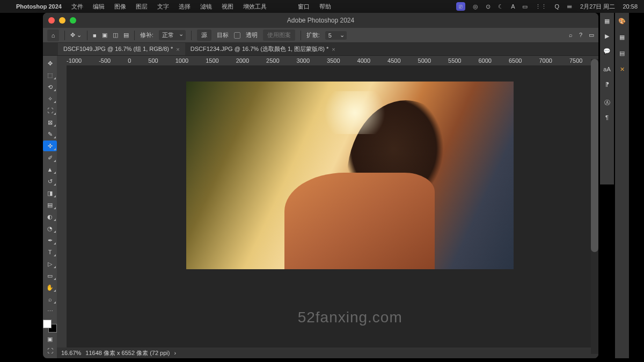 The width and height of the screenshot is (644, 362). Describe the element at coordinates (622, 21) in the screenshot. I see `dock-color-icon: 🎨` at that location.